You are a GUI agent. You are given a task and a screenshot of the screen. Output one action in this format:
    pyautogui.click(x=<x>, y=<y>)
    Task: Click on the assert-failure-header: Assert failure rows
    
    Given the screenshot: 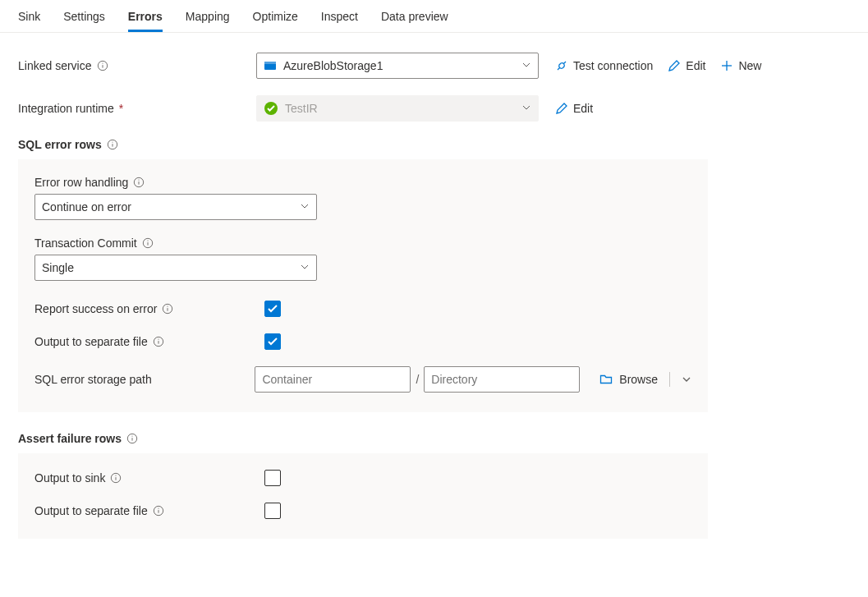 What is the action you would take?
    pyautogui.click(x=434, y=439)
    